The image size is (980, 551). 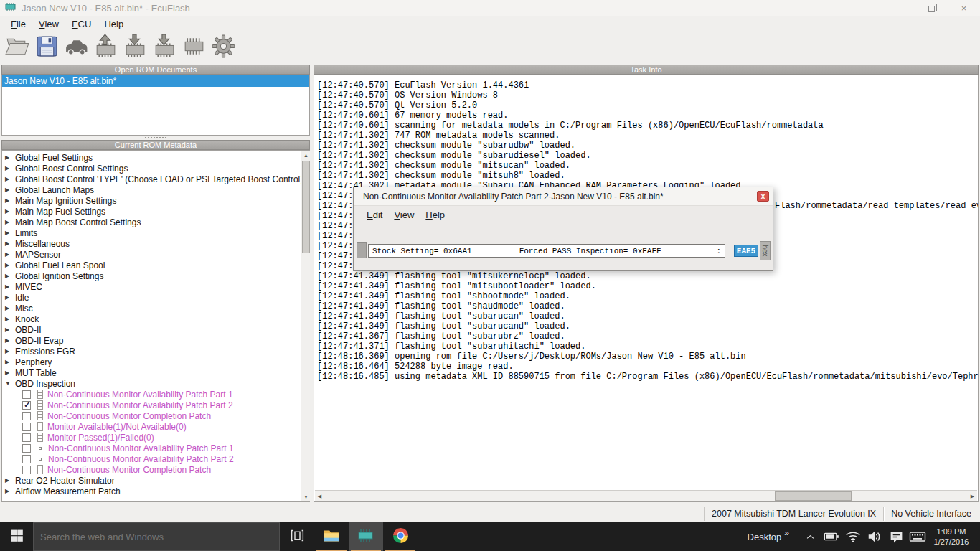 I want to click on dialog-close-button: x, so click(x=763, y=197).